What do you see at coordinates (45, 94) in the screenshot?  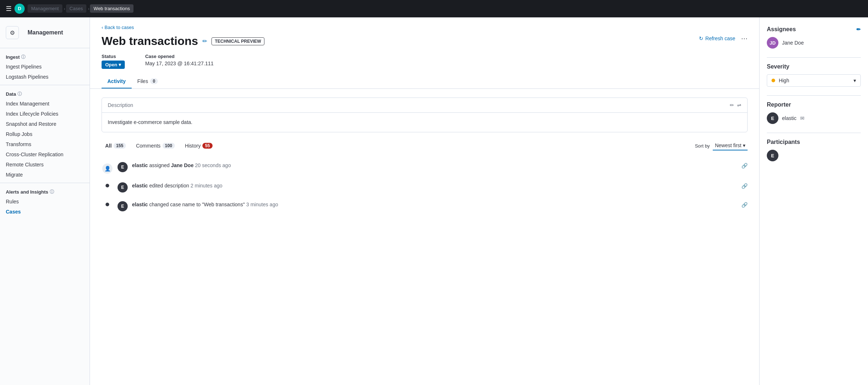 I see `sidebar-section-data: Data ⓘ` at bounding box center [45, 94].